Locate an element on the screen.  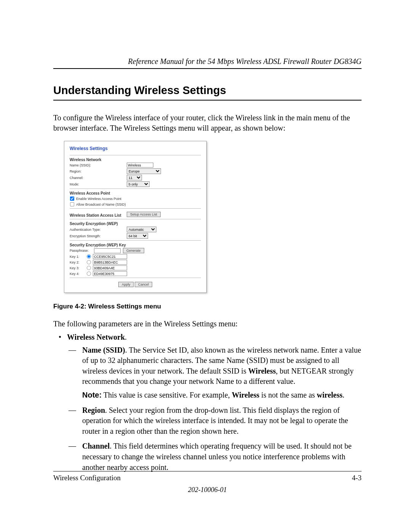
key2-input is located at coordinates (110, 262).